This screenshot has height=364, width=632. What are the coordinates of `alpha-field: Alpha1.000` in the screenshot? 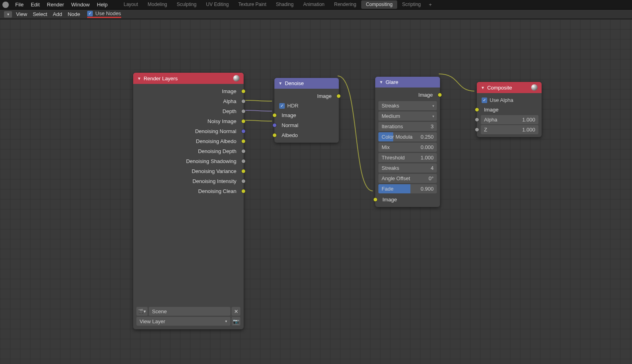 It's located at (510, 120).